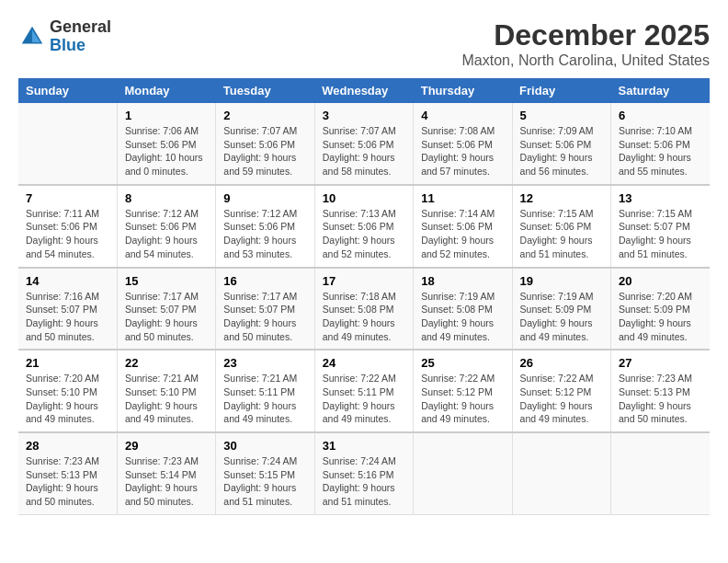  I want to click on day-cell: 29Sunrise: 7:23 AM Sunset: 5:14 PM Dayli…, so click(165, 473).